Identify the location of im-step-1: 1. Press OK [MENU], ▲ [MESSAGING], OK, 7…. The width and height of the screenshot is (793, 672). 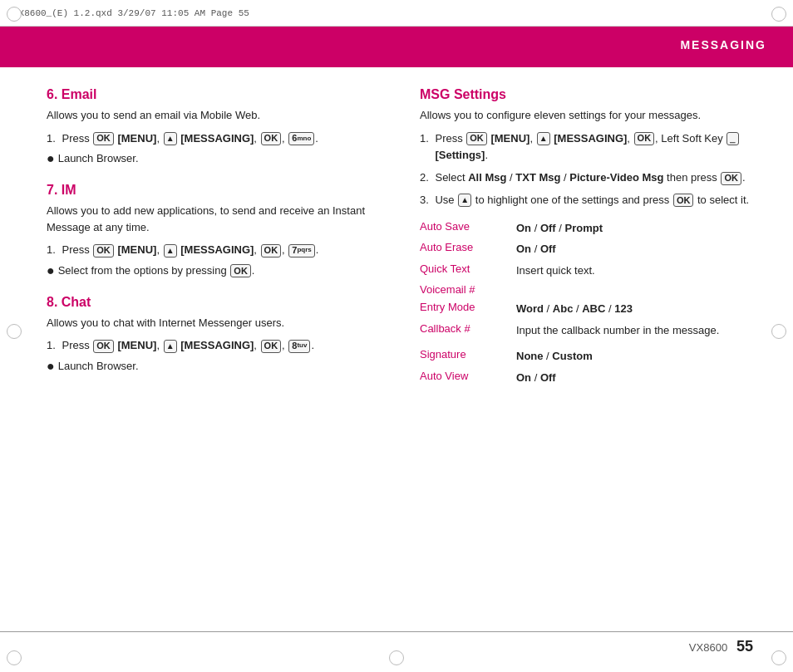
(219, 251).